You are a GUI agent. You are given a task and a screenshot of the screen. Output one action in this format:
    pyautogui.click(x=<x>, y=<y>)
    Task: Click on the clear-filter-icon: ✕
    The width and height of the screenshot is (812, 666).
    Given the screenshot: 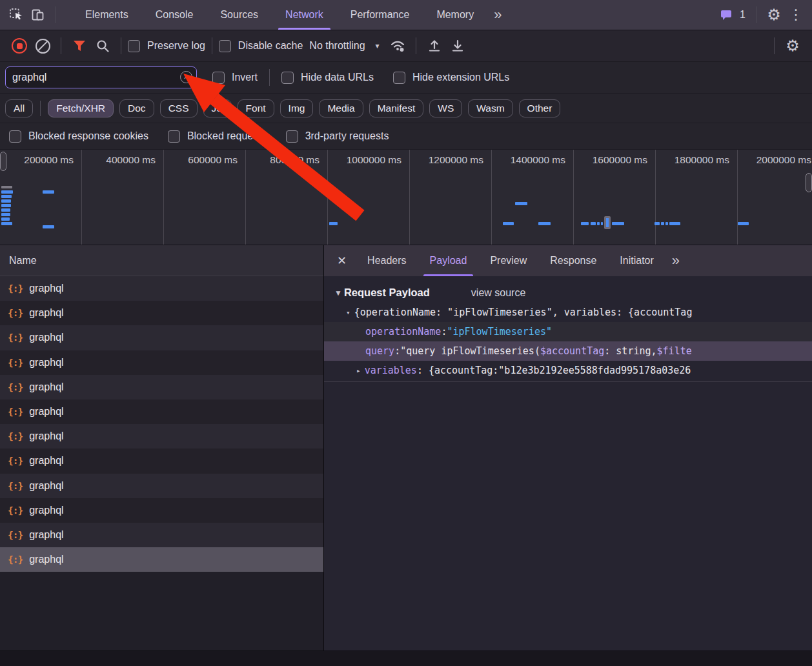 What is the action you would take?
    pyautogui.click(x=186, y=77)
    